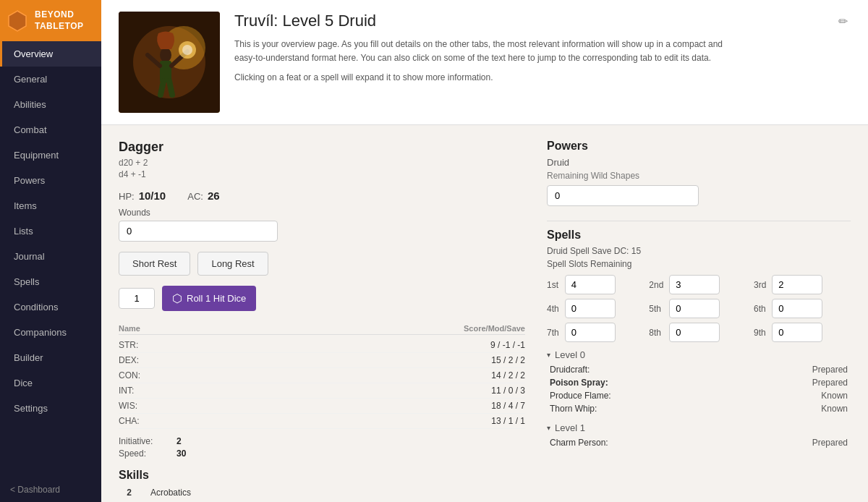 The height and width of the screenshot is (502, 868). Describe the element at coordinates (548, 354) in the screenshot. I see `level0-arrow-icon: ▾` at that location.